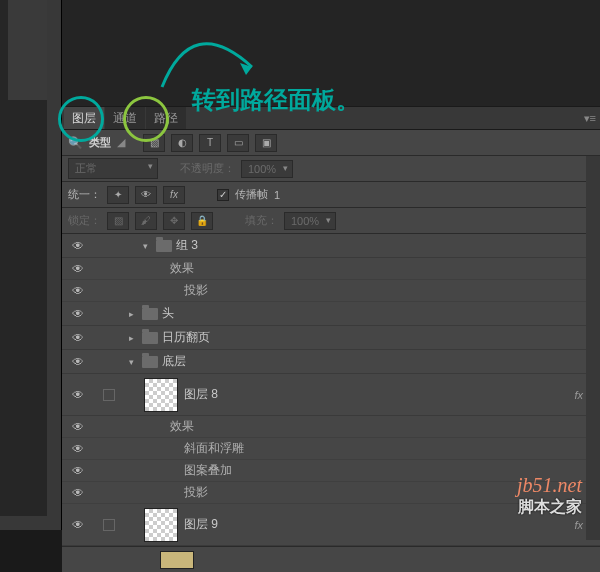 The width and height of the screenshot is (600, 572). What do you see at coordinates (590, 118) in the screenshot?
I see `panel-menu-icon: ▾≡` at bounding box center [590, 118].